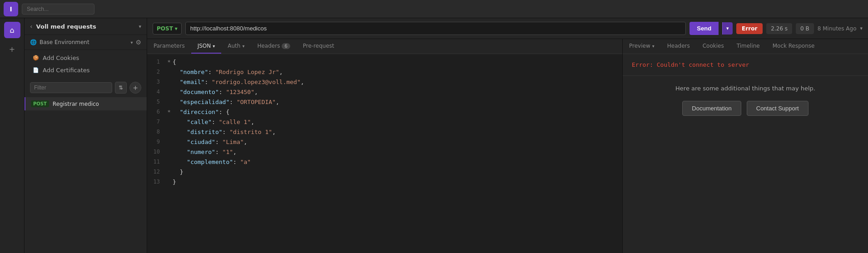  I want to click on filter-add-button: +, so click(135, 88).